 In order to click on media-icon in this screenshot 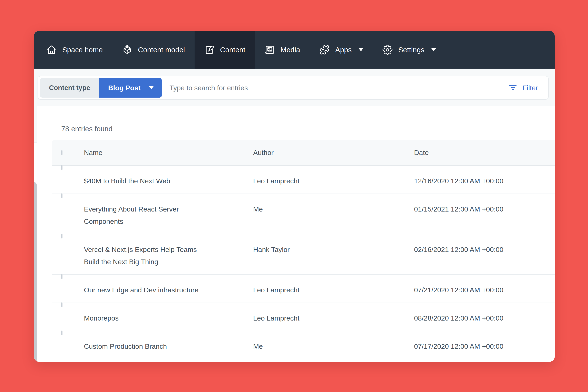, I will do `click(270, 50)`.